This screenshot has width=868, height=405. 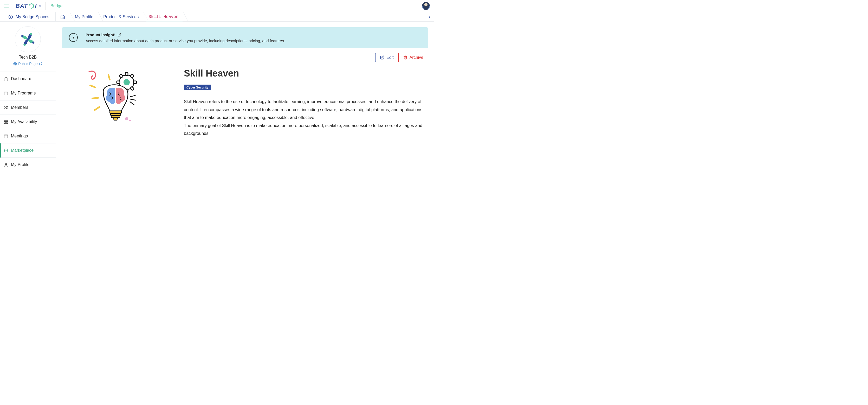 I want to click on archive-button: Archive, so click(x=413, y=57).